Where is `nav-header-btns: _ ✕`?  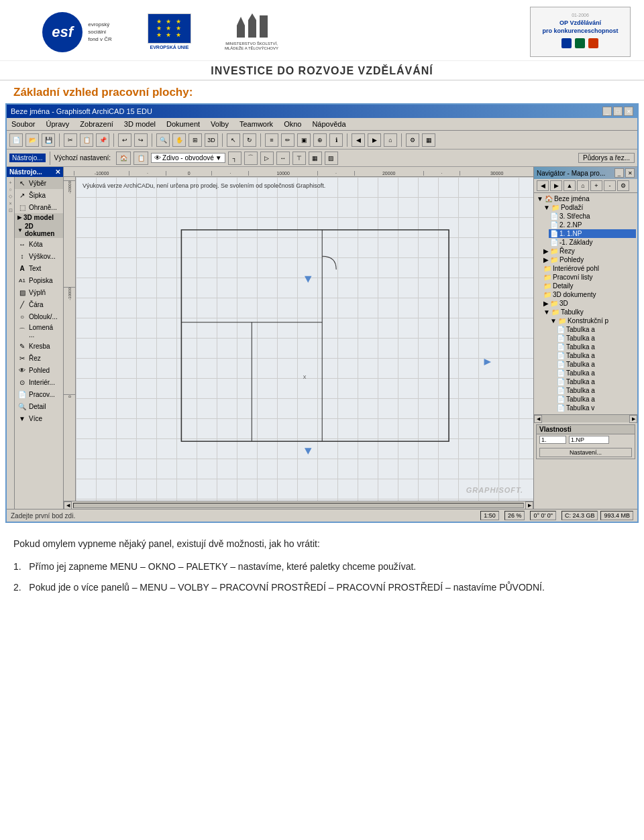 nav-header-btns: _ ✕ is located at coordinates (625, 173).